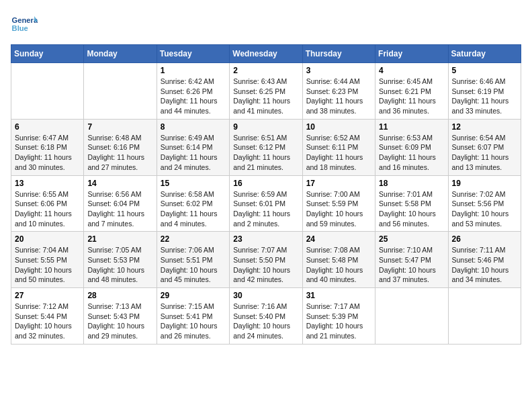 Image resolution: width=532 pixels, height=411 pixels. Describe the element at coordinates (266, 316) in the screenshot. I see `week-row-5: 27Sunrise: 7:12 AM Sunset: 5:44 PM Dayli…` at that location.